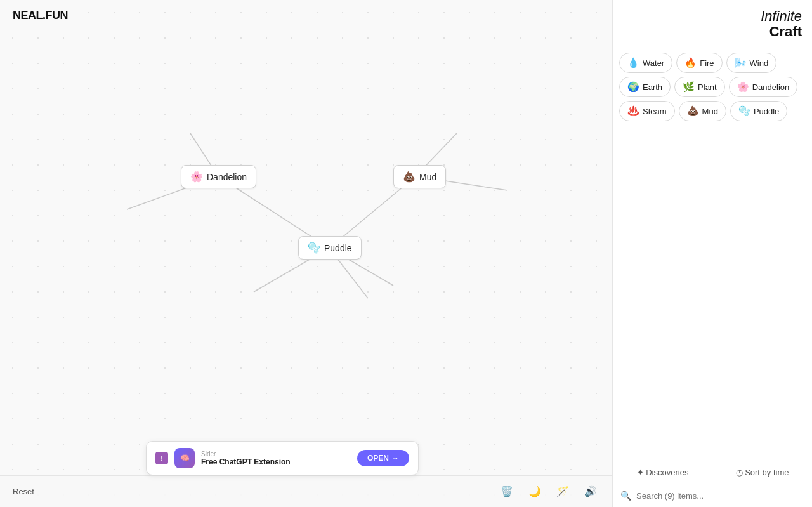  I want to click on wind-label: Wind, so click(759, 63).